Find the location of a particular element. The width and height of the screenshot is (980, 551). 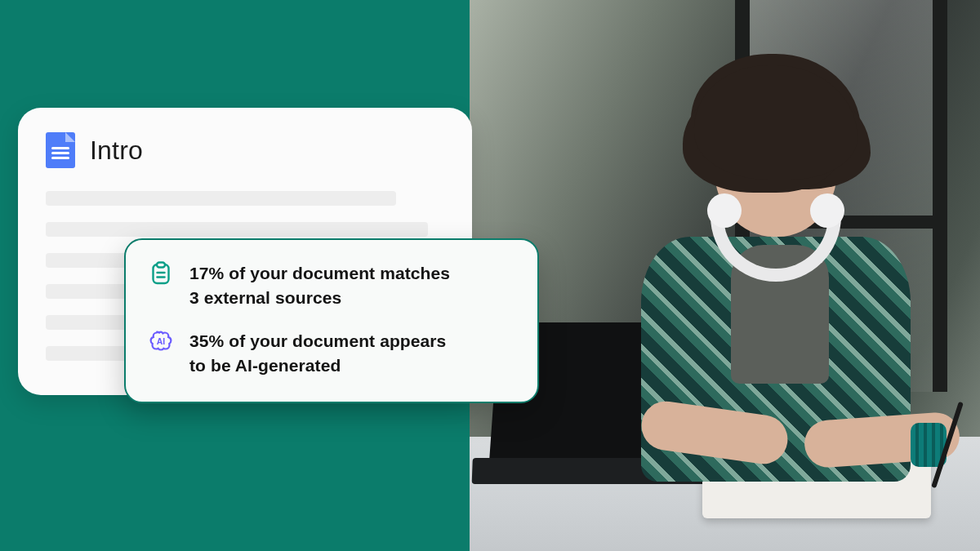

ai-insight: AI 35% of your document appears to be AI… is located at coordinates (331, 354).